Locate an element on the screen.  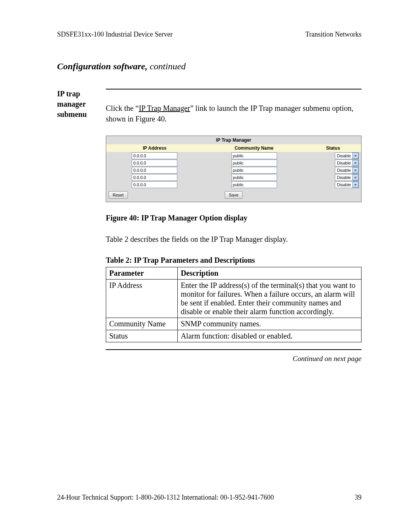
section-title-continued: continued is located at coordinates (167, 66).